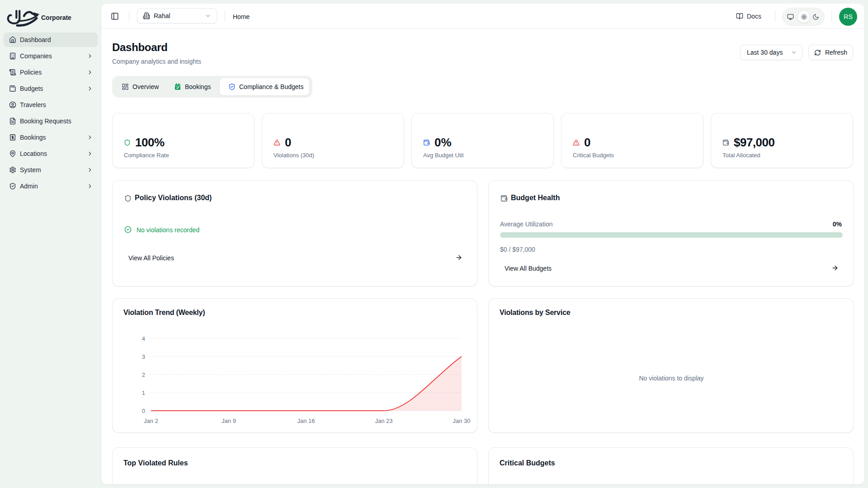 The image size is (868, 488). I want to click on svg-text: Jan 30, so click(461, 421).